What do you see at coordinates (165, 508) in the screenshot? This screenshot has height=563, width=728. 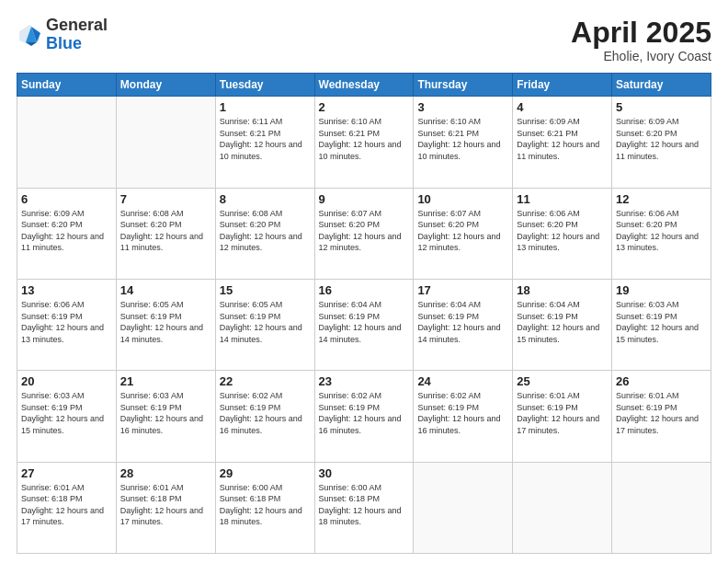 I see `calendar-cell: 28Sunrise: 6:01 AM Sunset: 6:18 PM Dayli…` at bounding box center [165, 508].